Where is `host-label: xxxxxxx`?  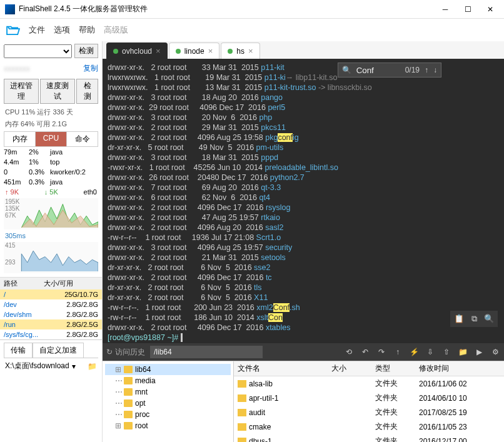 host-label: xxxxxxx is located at coordinates (17, 69).